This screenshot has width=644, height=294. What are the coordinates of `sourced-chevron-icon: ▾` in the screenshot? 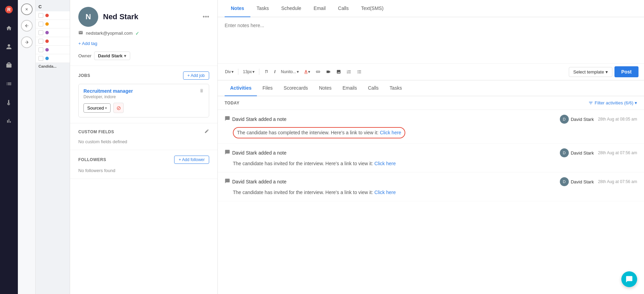 It's located at (106, 108).